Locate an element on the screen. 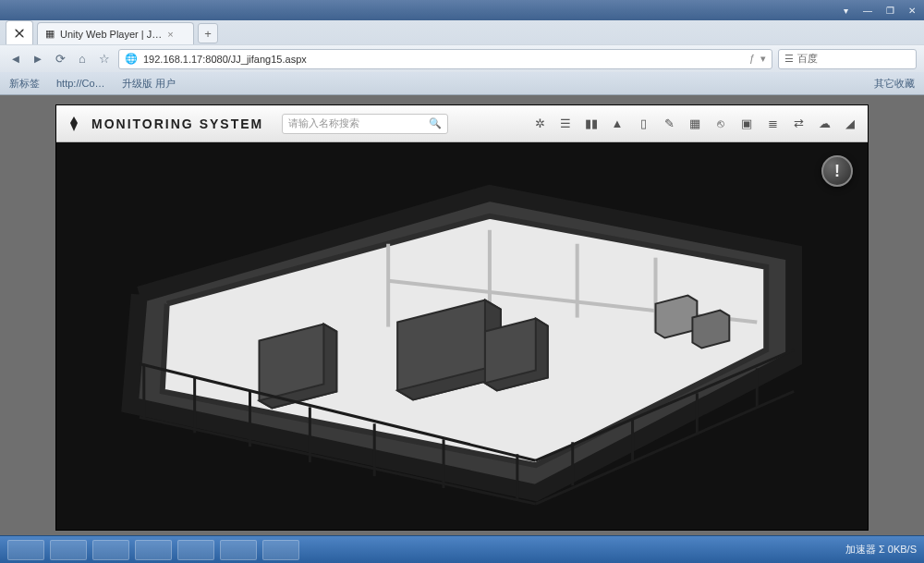 The image size is (924, 563). new-tab-button: + is located at coordinates (208, 33).